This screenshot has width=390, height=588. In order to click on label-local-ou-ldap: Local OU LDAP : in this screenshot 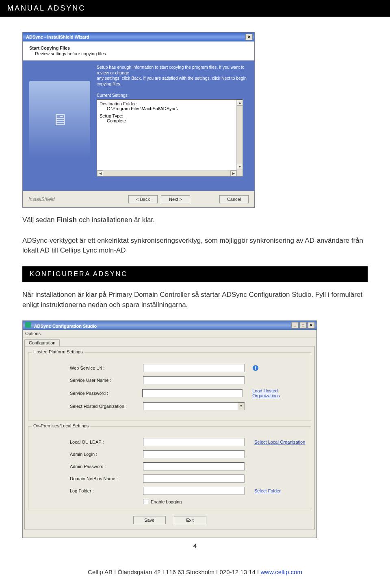, I will do `click(106, 442)`.